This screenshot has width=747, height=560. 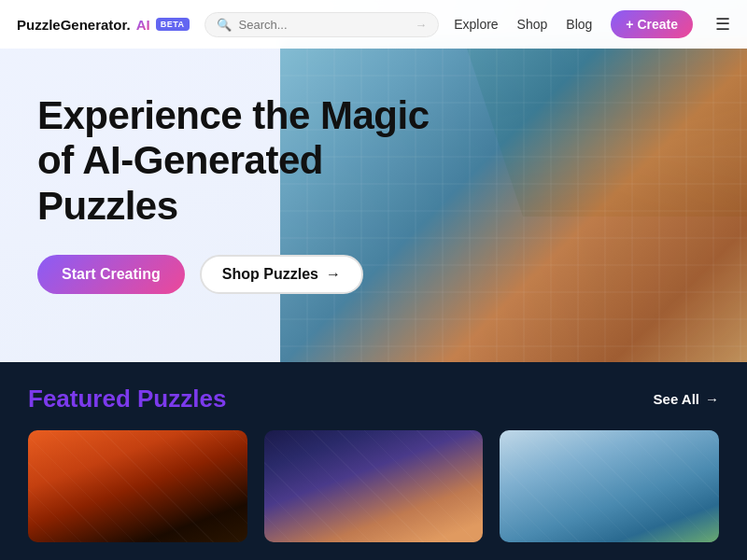 I want to click on hamburger-icon: ☰, so click(x=723, y=24).